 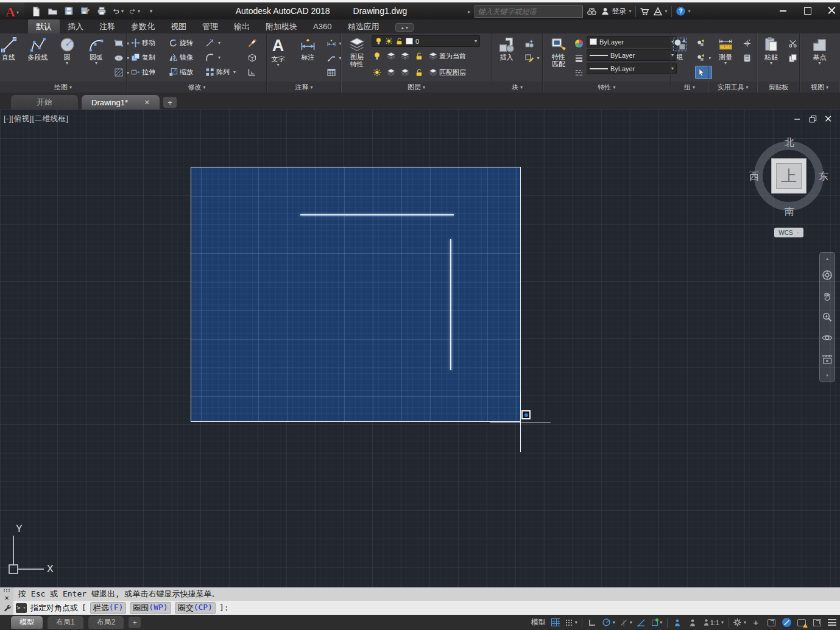 I want to click on group-button: 组, so click(x=680, y=49).